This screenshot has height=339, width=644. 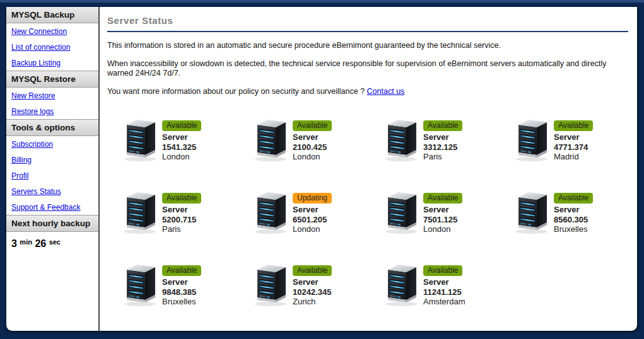 What do you see at coordinates (182, 220) in the screenshot?
I see `server-number: 5200.715` at bounding box center [182, 220].